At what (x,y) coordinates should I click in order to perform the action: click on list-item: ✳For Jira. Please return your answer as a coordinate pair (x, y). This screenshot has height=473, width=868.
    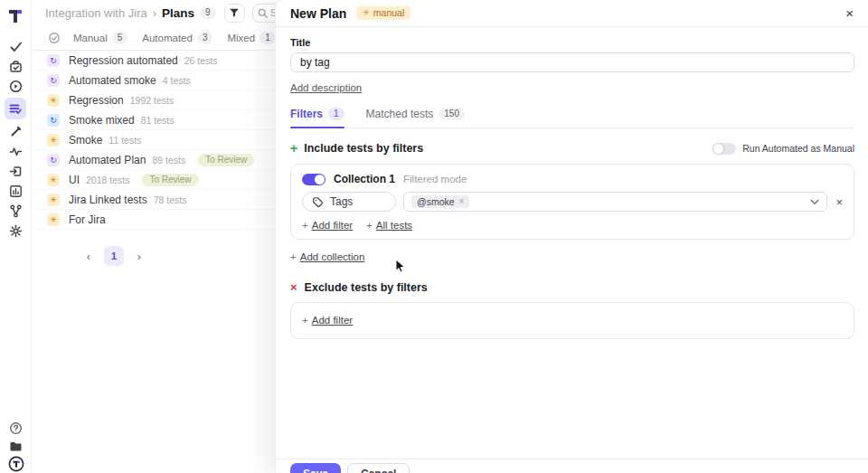
    Looking at the image, I should click on (168, 220).